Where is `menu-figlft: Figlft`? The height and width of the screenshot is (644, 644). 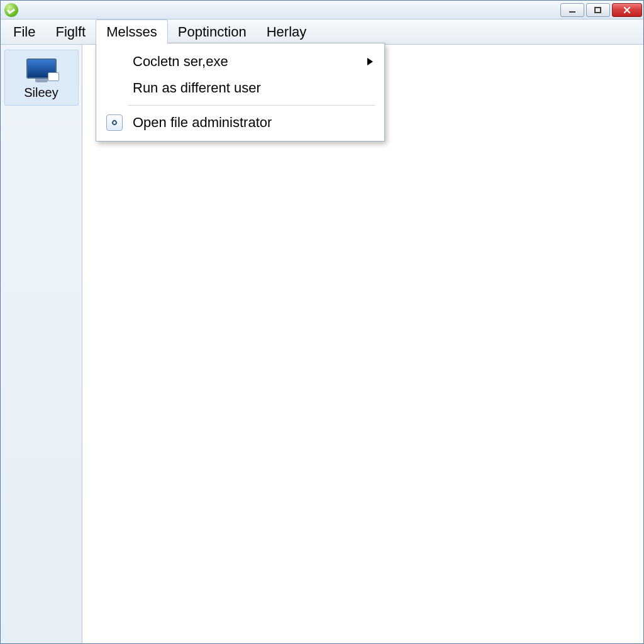
menu-figlft: Figlft is located at coordinates (70, 31).